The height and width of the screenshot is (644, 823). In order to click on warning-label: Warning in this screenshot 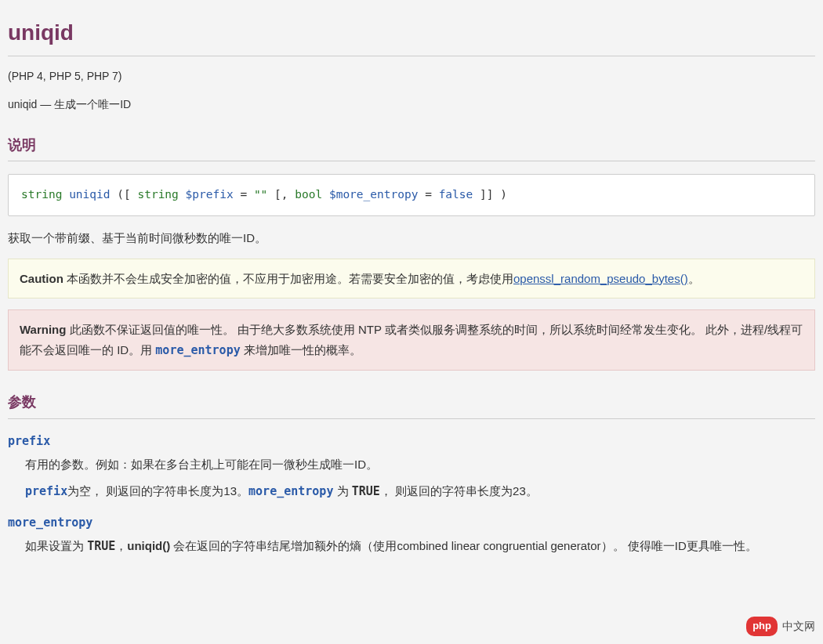, I will do `click(42, 329)`.